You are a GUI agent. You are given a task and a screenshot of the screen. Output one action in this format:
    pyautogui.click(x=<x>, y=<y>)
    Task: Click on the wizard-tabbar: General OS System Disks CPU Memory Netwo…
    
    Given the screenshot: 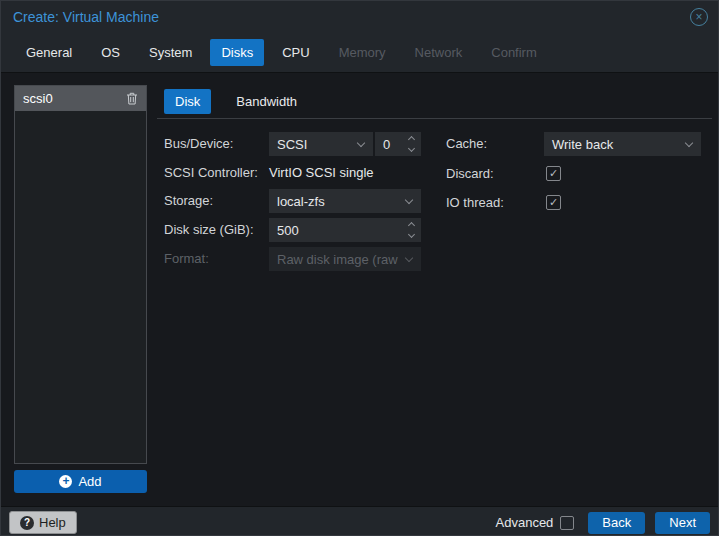 What is the action you would take?
    pyautogui.click(x=360, y=53)
    